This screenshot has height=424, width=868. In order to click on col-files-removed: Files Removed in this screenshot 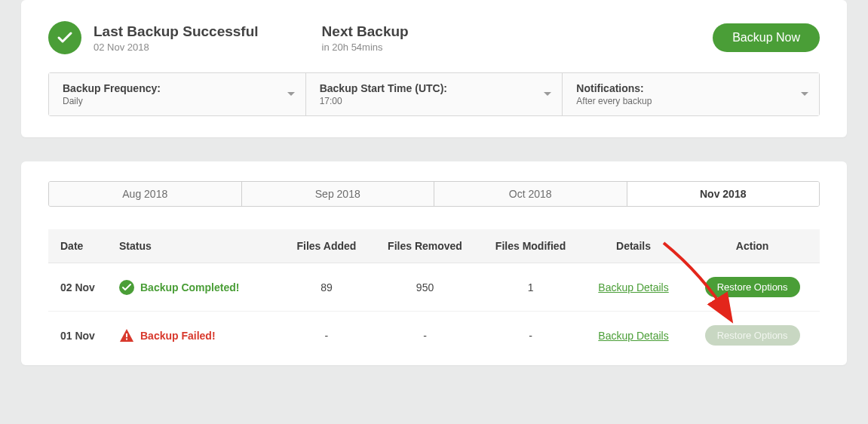, I will do `click(425, 246)`.